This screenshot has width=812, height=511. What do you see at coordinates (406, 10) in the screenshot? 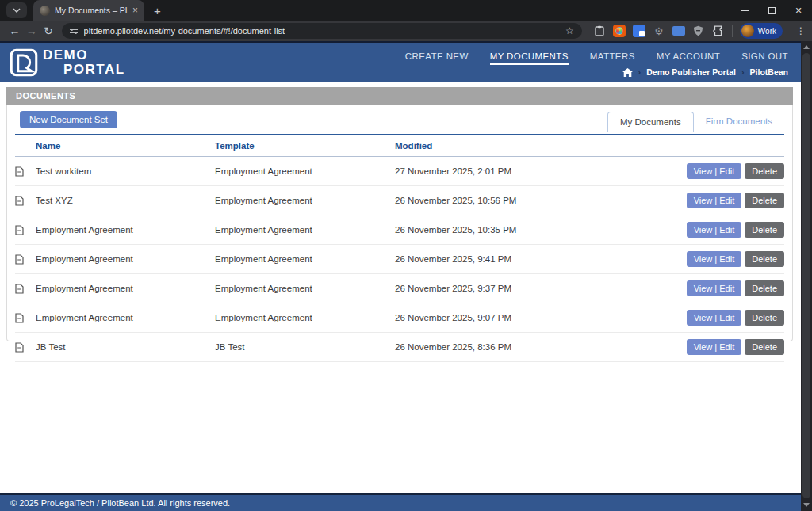
I see `browser-tab-strip: My Documents – PLT Demo × + ✕` at bounding box center [406, 10].